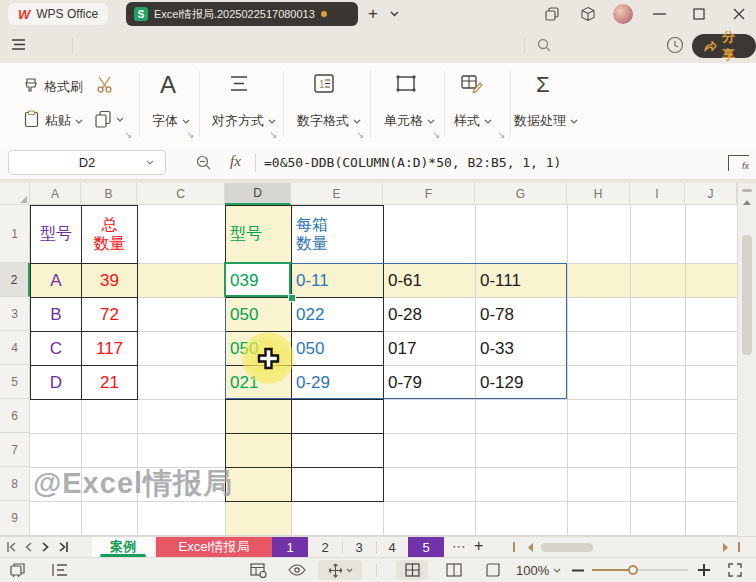 This screenshot has width=756, height=582. Describe the element at coordinates (521, 194) in the screenshot. I see `column-header-g: G` at that location.